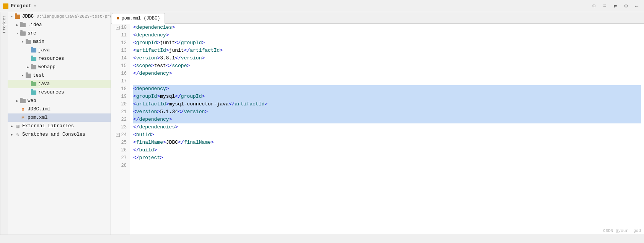  I want to click on line-num-18: 18, so click(120, 89).